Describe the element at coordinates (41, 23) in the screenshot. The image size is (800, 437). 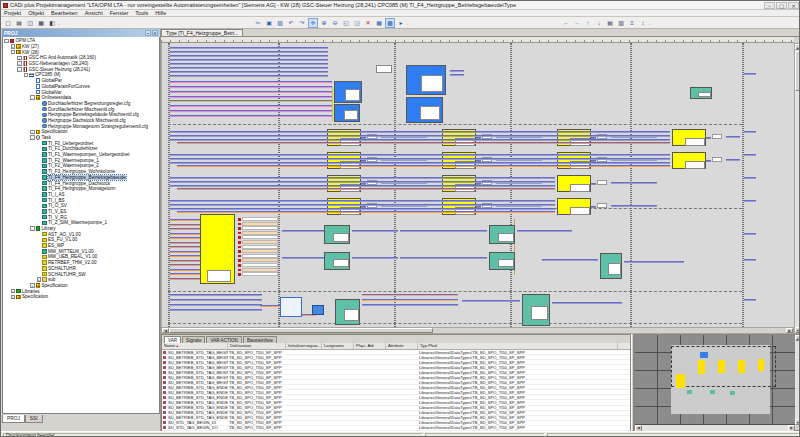
I see `save-icon: ▦` at that location.